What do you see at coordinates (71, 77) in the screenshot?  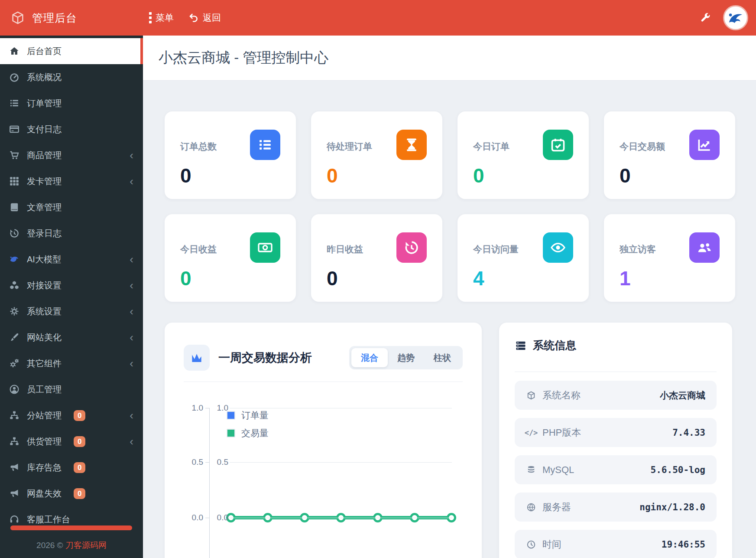 I see `sidebar-item: 系统概况` at bounding box center [71, 77].